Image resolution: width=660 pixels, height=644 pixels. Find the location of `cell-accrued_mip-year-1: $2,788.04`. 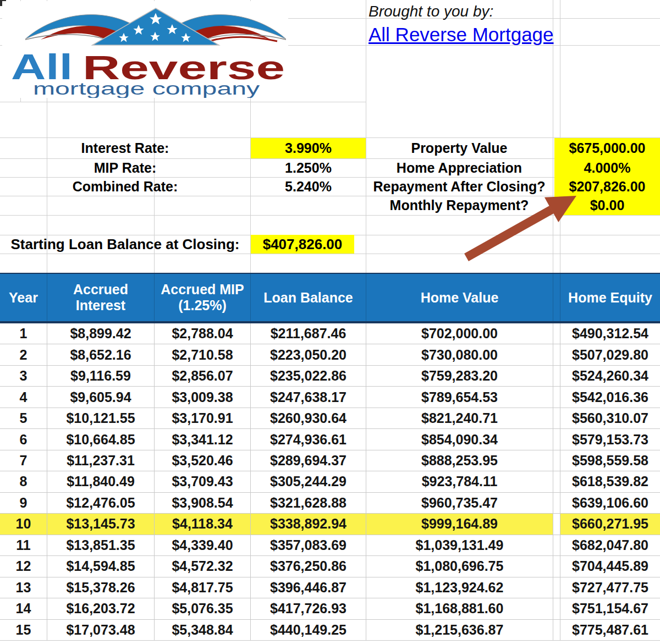

cell-accrued_mip-year-1: $2,788.04 is located at coordinates (202, 333).